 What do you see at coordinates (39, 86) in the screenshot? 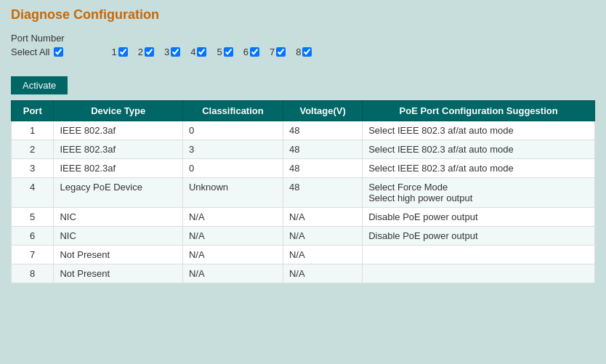
I see `activate-button: Activate` at bounding box center [39, 86].